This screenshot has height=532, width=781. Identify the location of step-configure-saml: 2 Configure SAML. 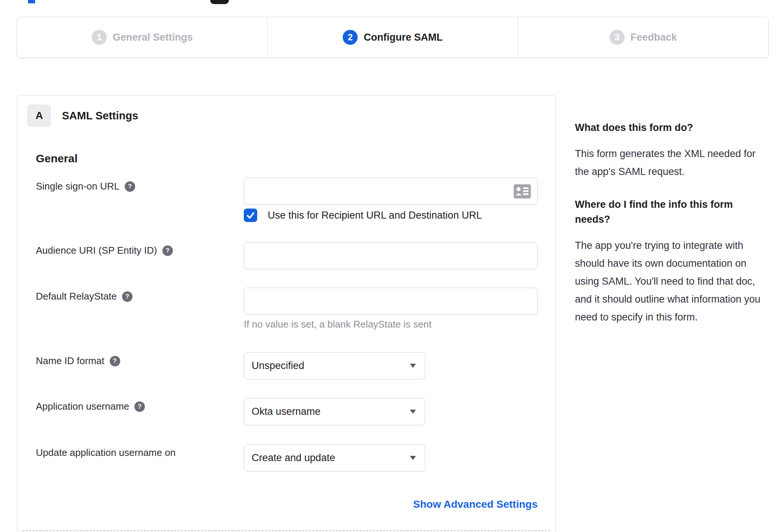
(393, 37).